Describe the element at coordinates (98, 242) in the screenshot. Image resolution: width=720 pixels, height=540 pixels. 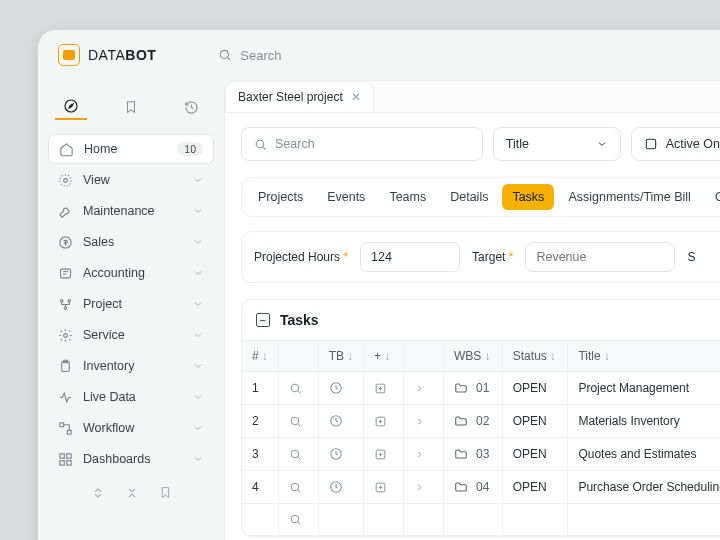
I see `nav-label: Sales` at that location.